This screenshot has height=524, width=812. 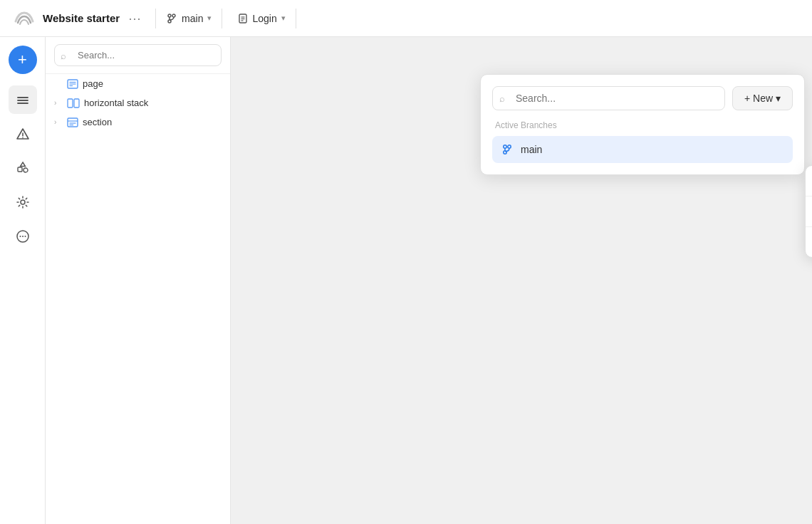 What do you see at coordinates (93, 84) in the screenshot?
I see `tree-item-page-label: page` at bounding box center [93, 84].